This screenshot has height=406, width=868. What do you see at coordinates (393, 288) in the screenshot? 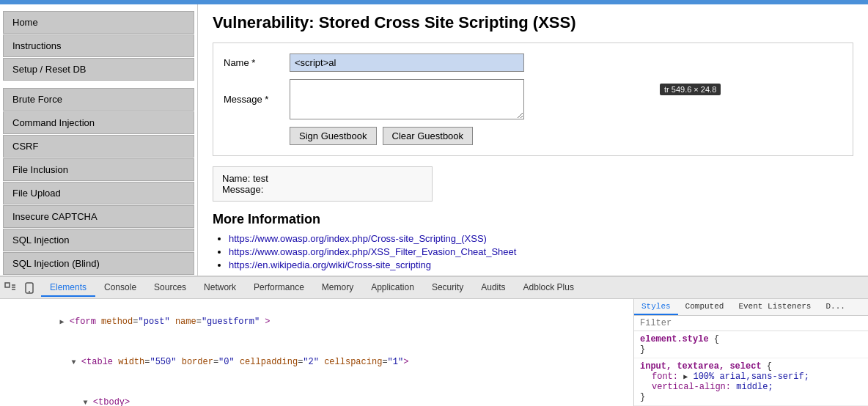
I see `tab-application: Application` at bounding box center [393, 288].